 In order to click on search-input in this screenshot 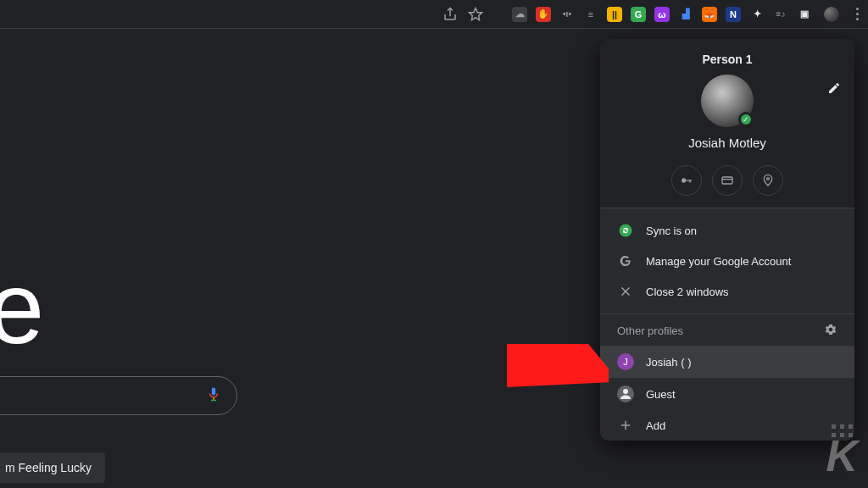, I will do `click(119, 396)`.